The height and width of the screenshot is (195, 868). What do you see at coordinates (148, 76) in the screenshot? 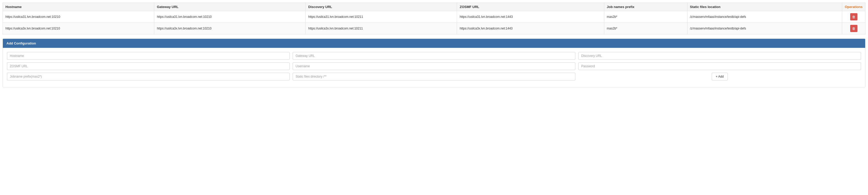
I see `jobname-prefix-col` at bounding box center [148, 76].